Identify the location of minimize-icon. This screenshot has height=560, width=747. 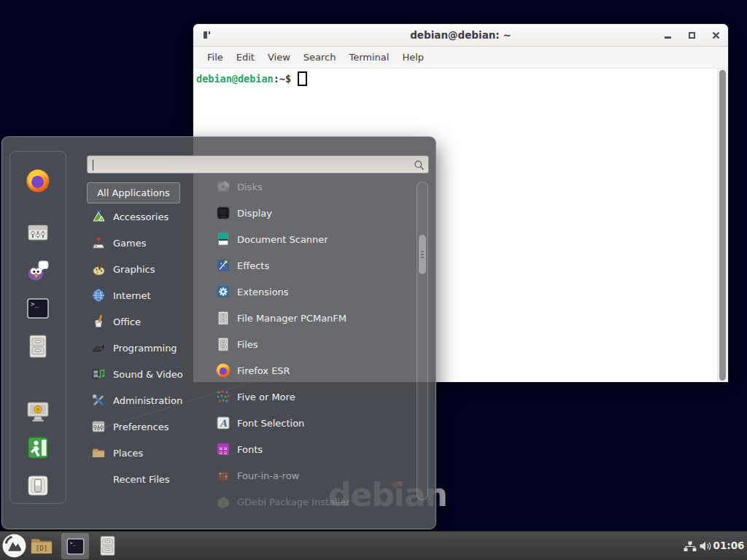
(668, 38).